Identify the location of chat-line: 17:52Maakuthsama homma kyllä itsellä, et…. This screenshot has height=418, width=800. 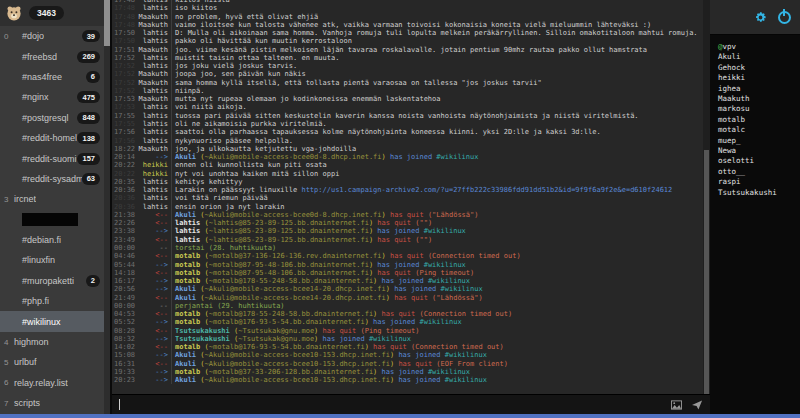
(408, 83).